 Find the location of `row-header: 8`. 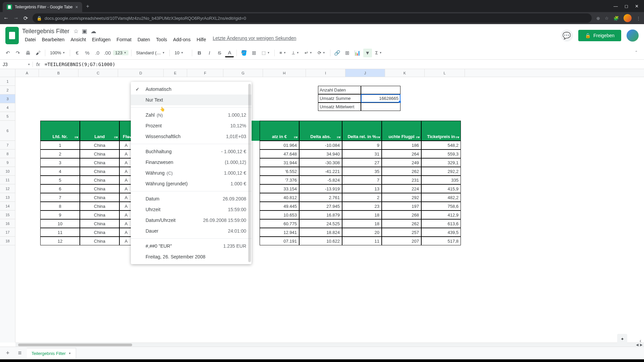

row-header: 8 is located at coordinates (7, 154).